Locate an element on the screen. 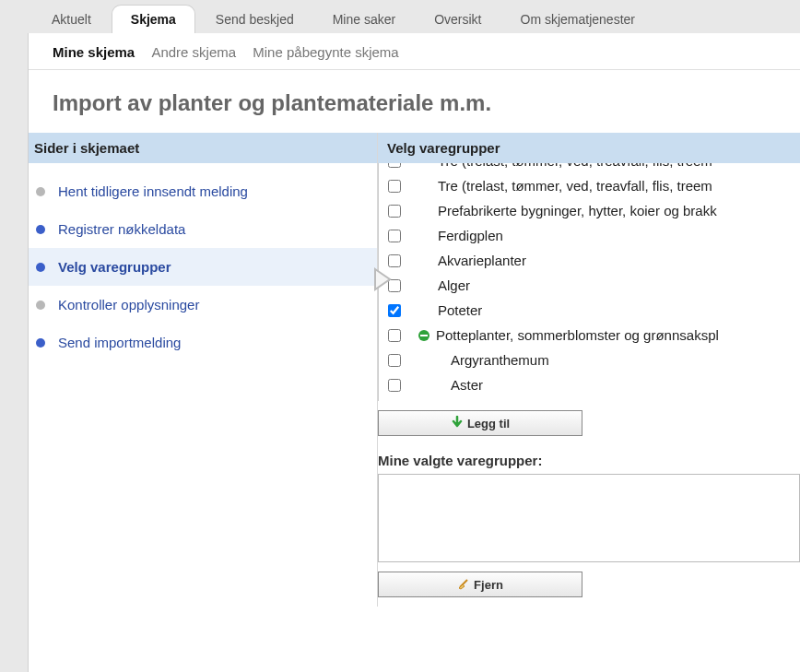 This screenshot has height=672, width=800. sub-nav: Mine skjema Andre skjema Mine påbegynte … is located at coordinates (415, 52).